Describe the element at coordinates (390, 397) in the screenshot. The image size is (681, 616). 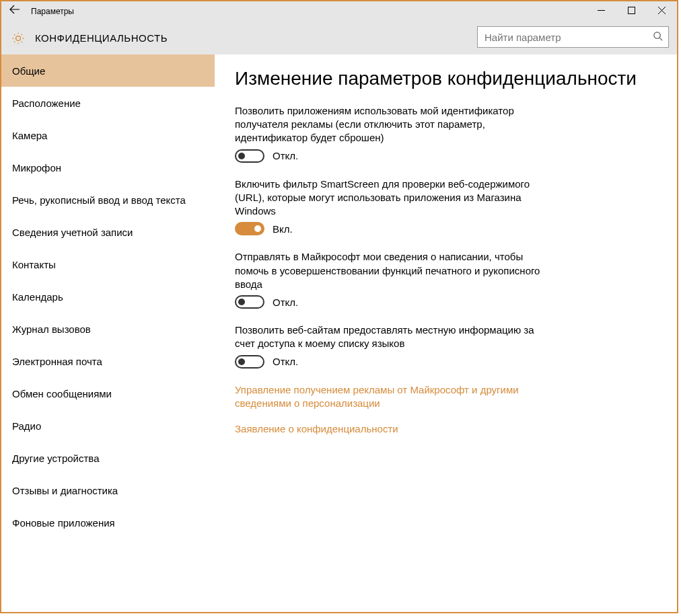
I see `link: Управление получением рекламы от Майкрос…` at that location.